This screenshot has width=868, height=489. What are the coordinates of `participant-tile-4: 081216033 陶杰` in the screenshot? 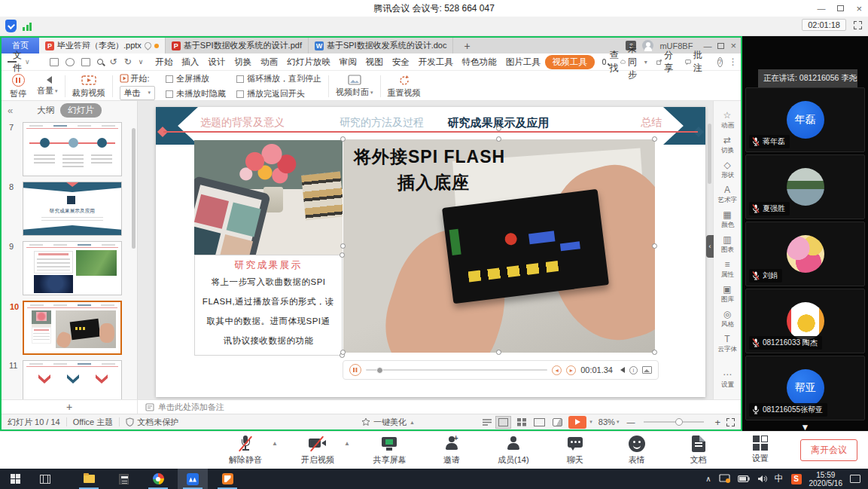 It's located at (806, 321).